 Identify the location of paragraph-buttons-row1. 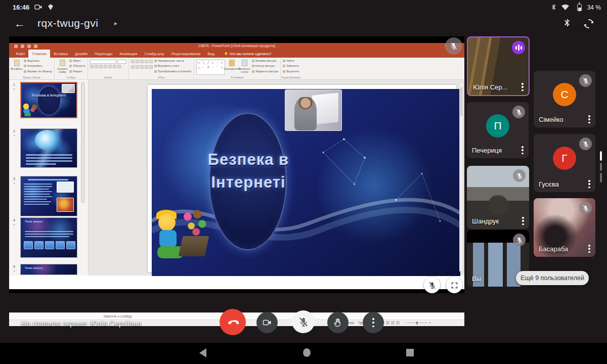
(142, 62).